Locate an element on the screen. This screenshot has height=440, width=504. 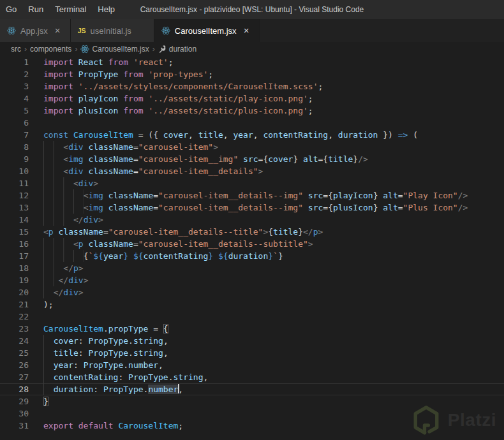
code-line: 29} is located at coordinates (252, 402).